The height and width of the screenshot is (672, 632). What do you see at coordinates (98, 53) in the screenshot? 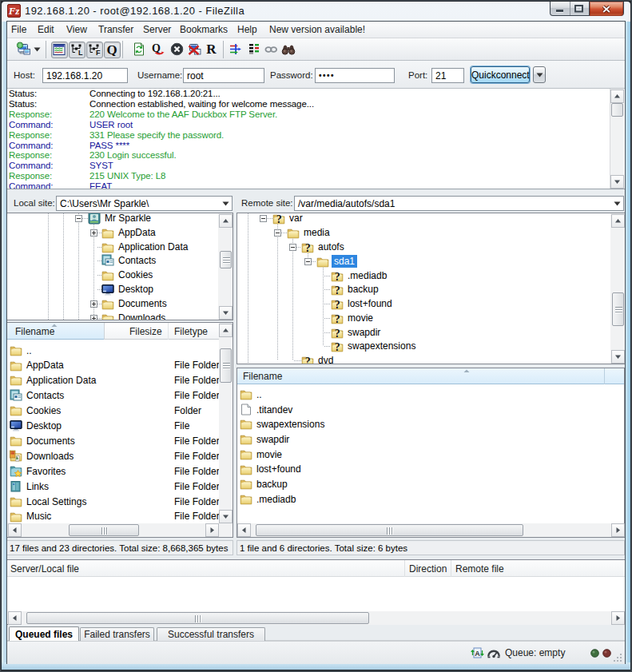
I see `svg-text: F` at bounding box center [98, 53].